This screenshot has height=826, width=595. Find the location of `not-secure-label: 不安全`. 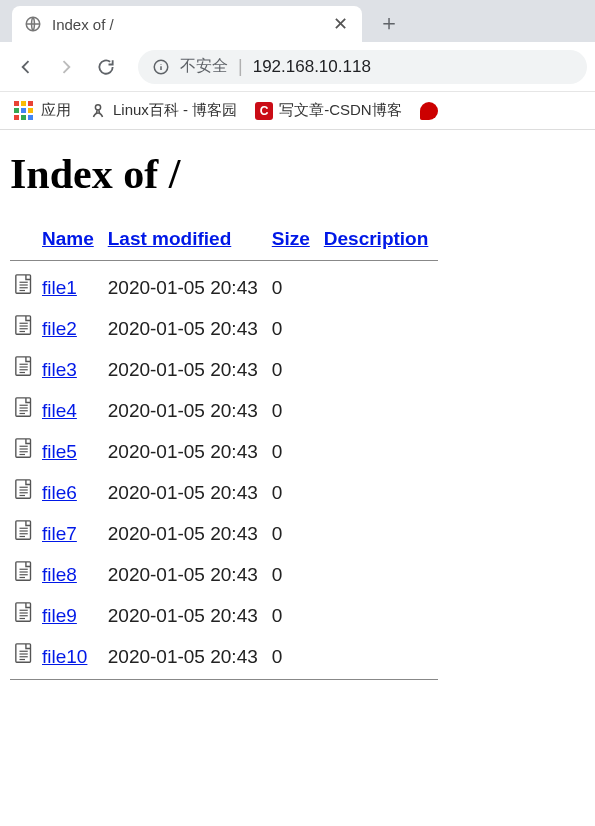

not-secure-label: 不安全 is located at coordinates (204, 66).